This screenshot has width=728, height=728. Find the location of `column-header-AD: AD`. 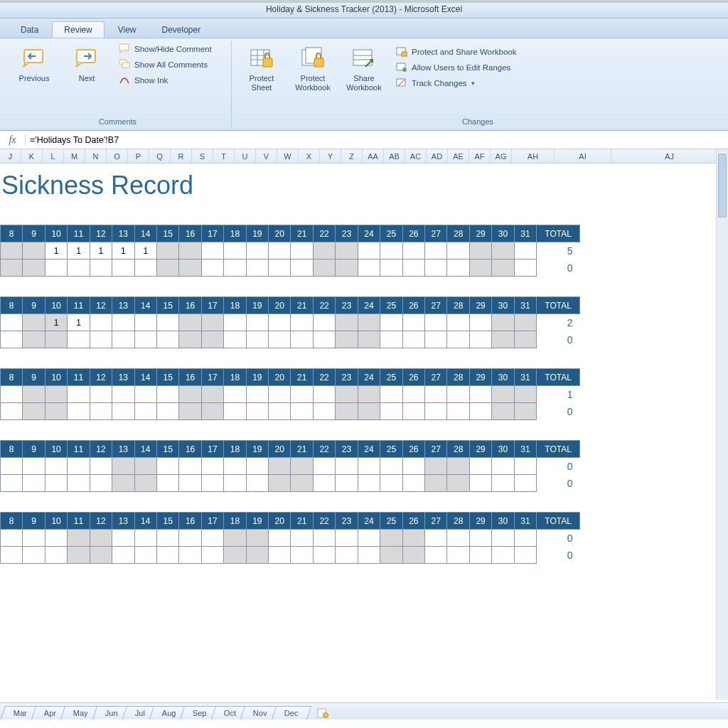

column-header-AD: AD is located at coordinates (437, 156).